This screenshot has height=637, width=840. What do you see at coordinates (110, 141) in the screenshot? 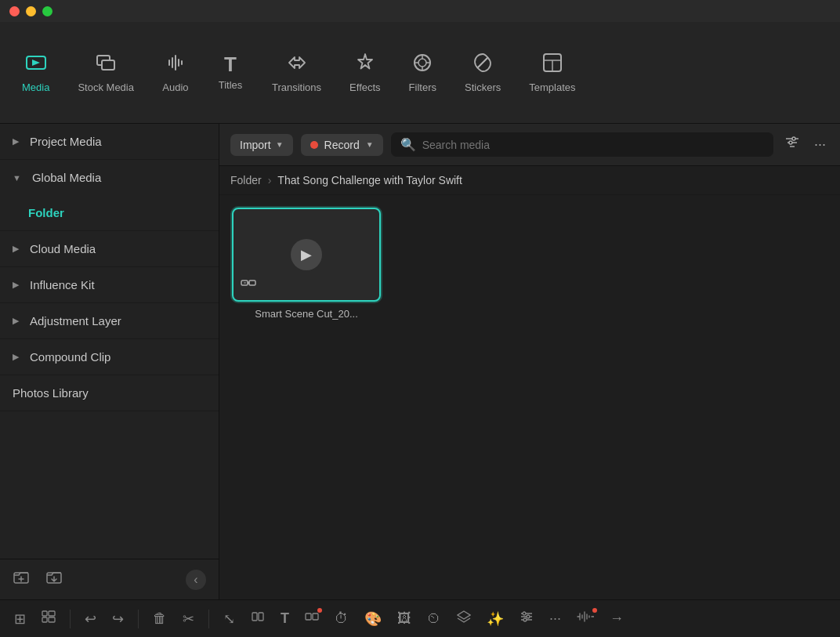
I see `sidebar-item-project-media: ▶ Project Media` at bounding box center [110, 141].